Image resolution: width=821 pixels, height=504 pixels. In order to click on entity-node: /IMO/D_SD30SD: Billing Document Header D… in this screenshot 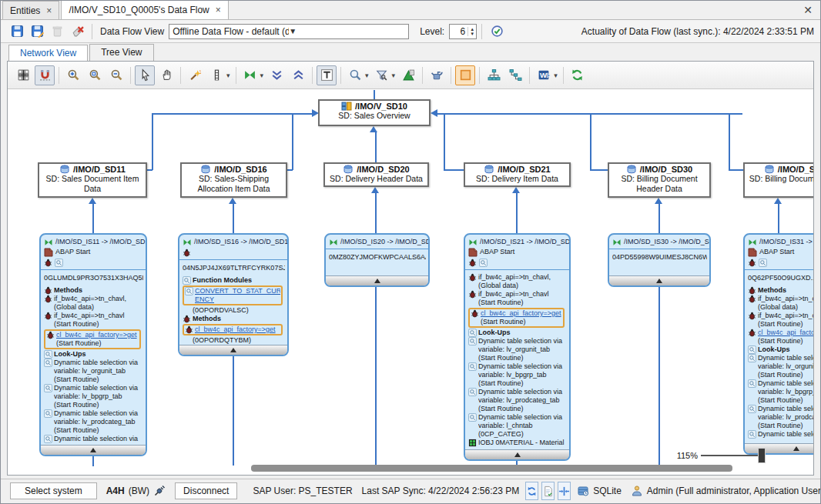, I will do `click(659, 180)`.